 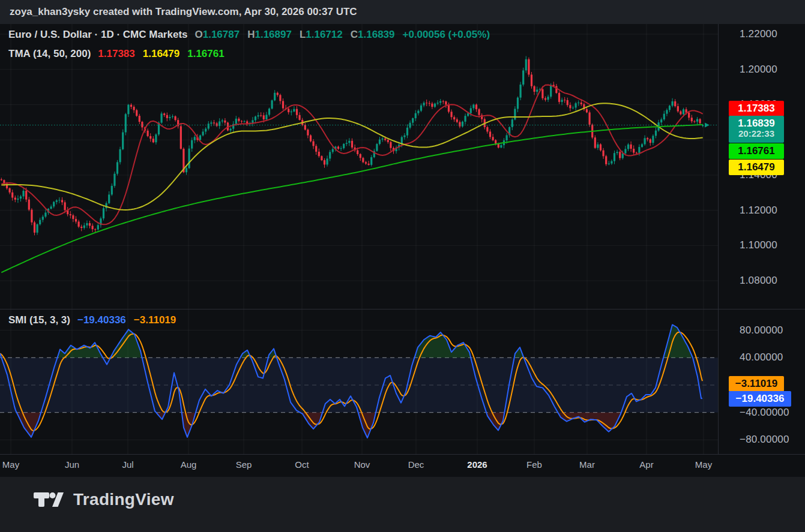 I want to click on price-label-value: 1.16839, so click(x=756, y=124).